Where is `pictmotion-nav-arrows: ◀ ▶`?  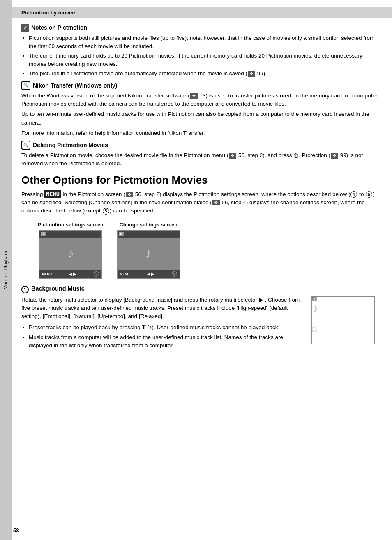
pictmotion-nav-arrows: ◀ ▶ is located at coordinates (73, 274).